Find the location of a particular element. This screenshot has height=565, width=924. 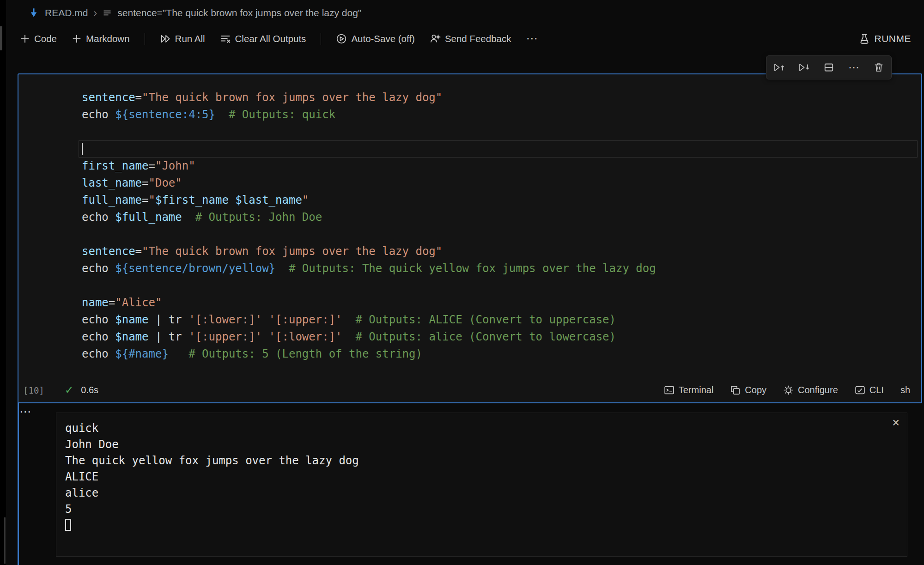

editor-left-edge is located at coordinates (3, 283).